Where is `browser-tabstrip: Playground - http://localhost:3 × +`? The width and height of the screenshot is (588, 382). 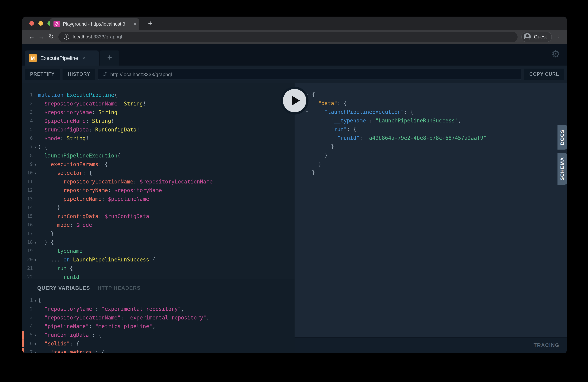
browser-tabstrip: Playground - http://localhost:3 × + is located at coordinates (294, 23).